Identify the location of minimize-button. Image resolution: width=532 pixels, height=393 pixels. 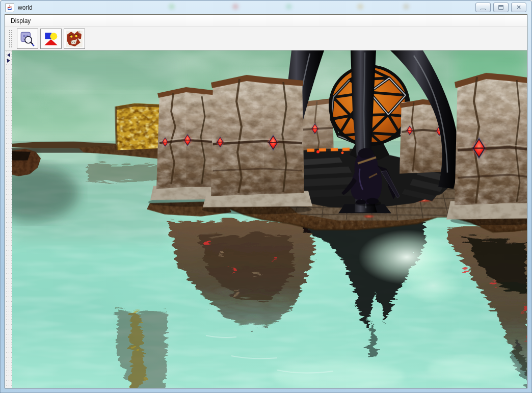
(483, 7).